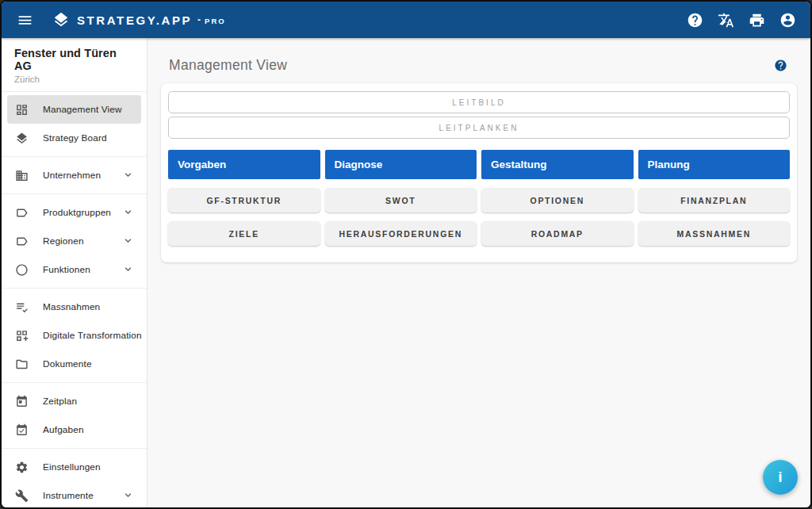 The height and width of the screenshot is (509, 812). What do you see at coordinates (244, 200) in the screenshot?
I see `gf-struktur-button: GF-STRUKTUR` at bounding box center [244, 200].